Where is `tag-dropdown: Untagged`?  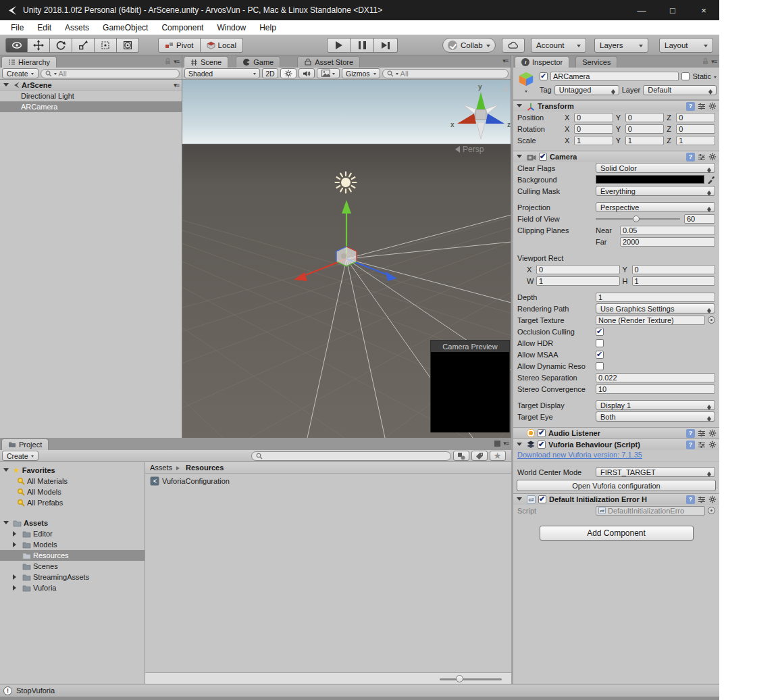
tag-dropdown: Untagged is located at coordinates (587, 91).